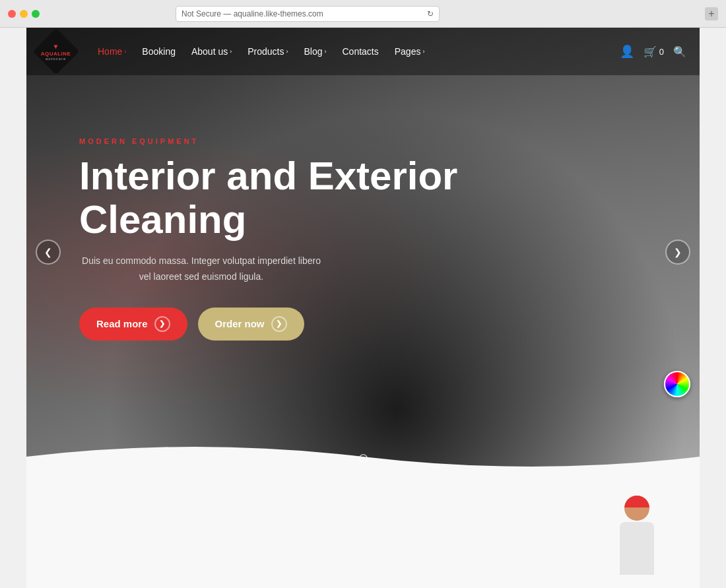 The width and height of the screenshot is (726, 588). Describe the element at coordinates (637, 542) in the screenshot. I see `worker-figure` at that location.